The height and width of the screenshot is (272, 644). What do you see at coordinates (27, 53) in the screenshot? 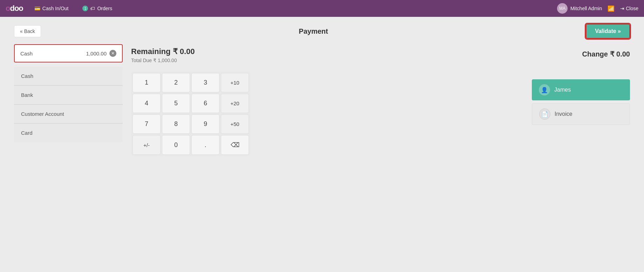
I see `cash-label: Cash` at bounding box center [27, 53].